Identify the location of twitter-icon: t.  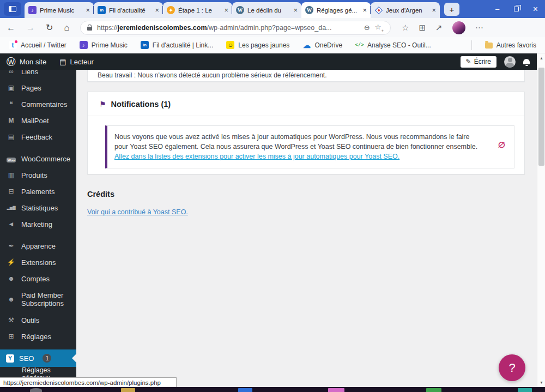
(13, 45).